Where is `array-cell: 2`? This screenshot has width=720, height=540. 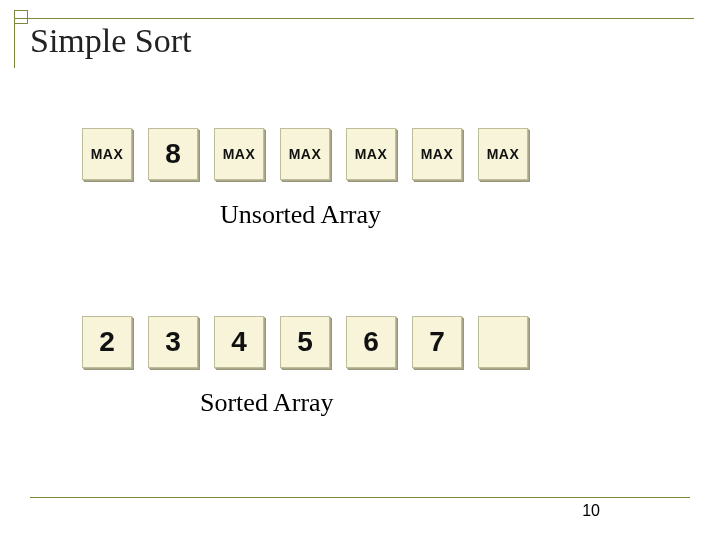
array-cell: 2 is located at coordinates (107, 342).